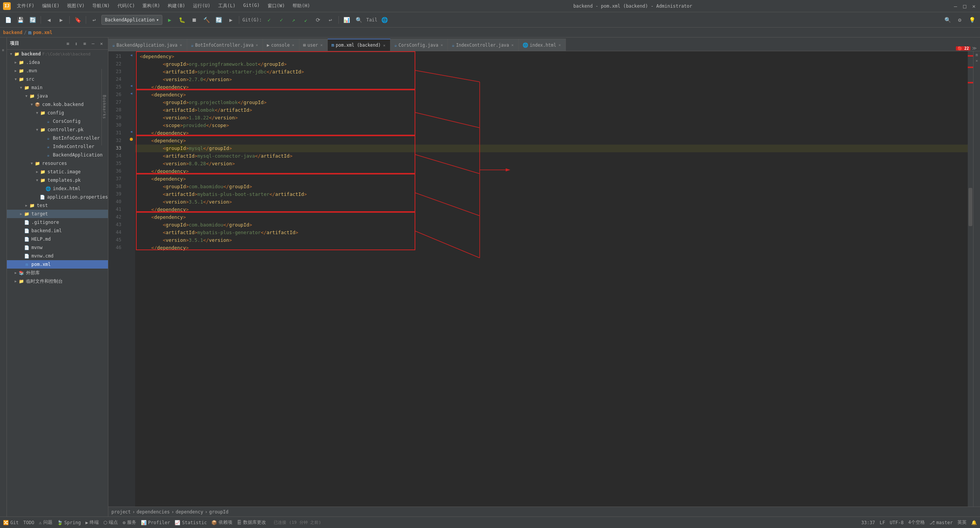  What do you see at coordinates (182, 20) in the screenshot?
I see `debug-button: 🐛` at bounding box center [182, 20].